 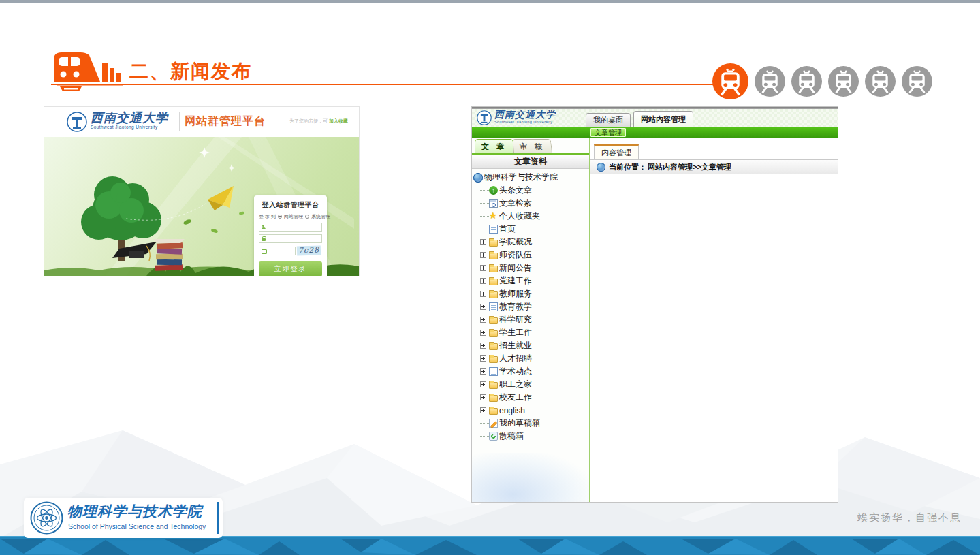 What do you see at coordinates (531, 177) in the screenshot?
I see `tree-item: 物理科学与技术学院` at bounding box center [531, 177].